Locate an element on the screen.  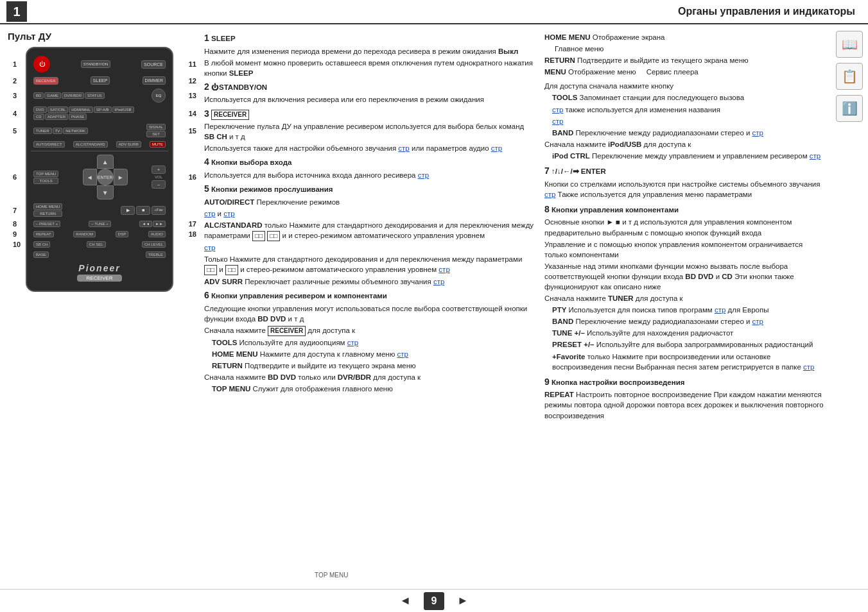
bd-btn: BD is located at coordinates (39, 96).